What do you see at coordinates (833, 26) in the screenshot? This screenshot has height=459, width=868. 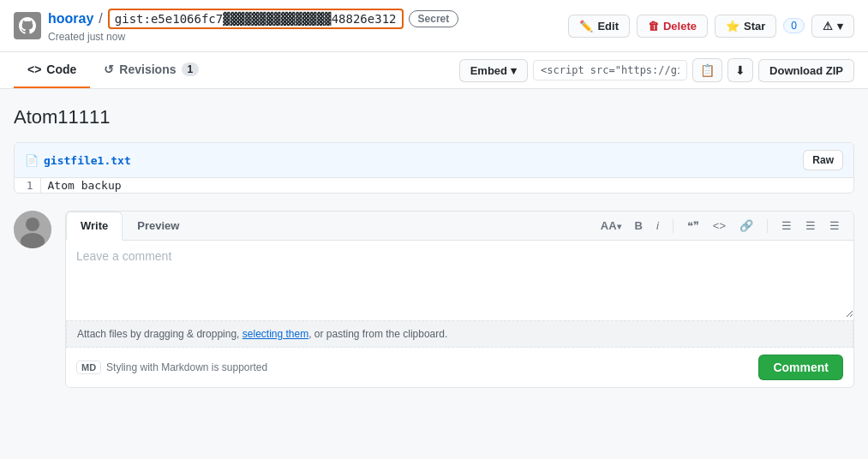 I see `more-button: ⚠ ▾` at bounding box center [833, 26].